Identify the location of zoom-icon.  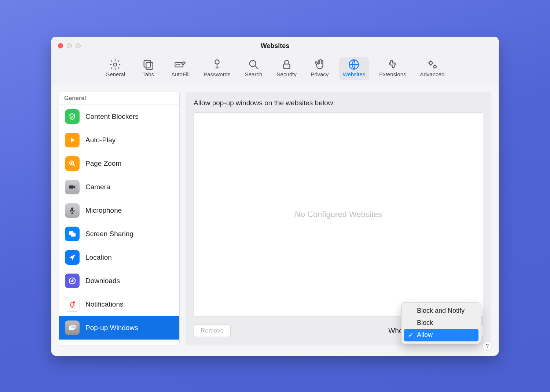
(72, 164).